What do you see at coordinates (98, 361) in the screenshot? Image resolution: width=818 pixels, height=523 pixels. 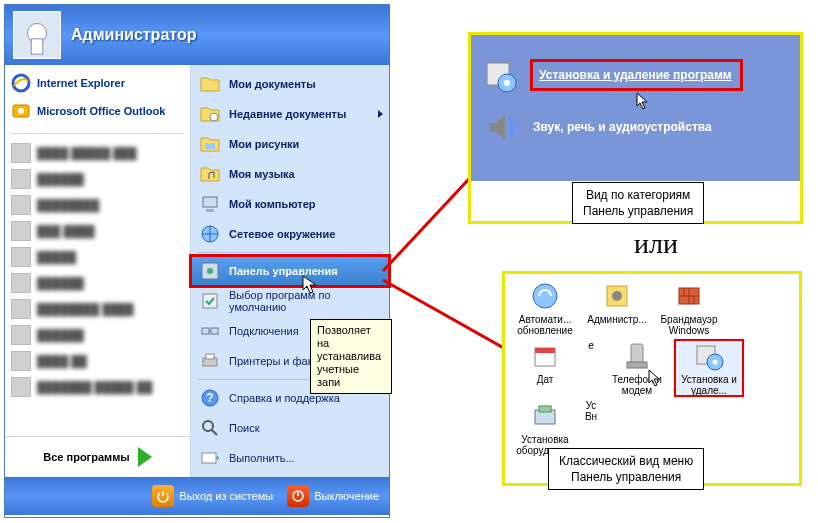 I see `mru-item: ████ ██` at bounding box center [98, 361].